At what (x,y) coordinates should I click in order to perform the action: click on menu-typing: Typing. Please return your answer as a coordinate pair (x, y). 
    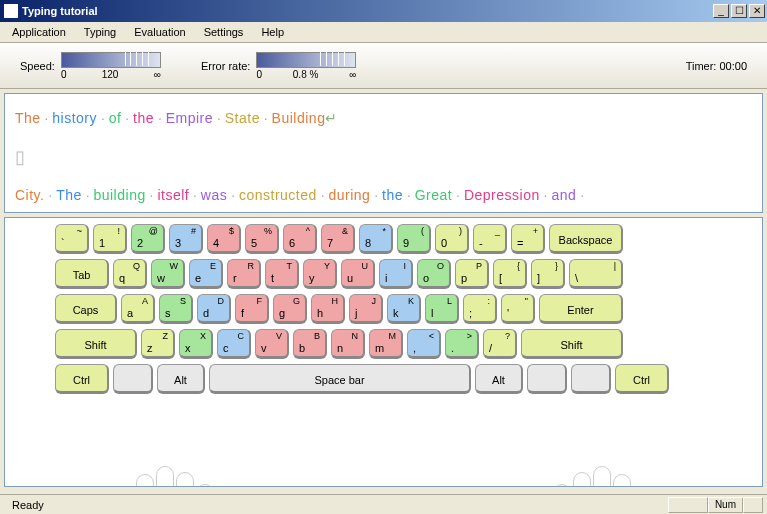
    Looking at the image, I should click on (100, 32).